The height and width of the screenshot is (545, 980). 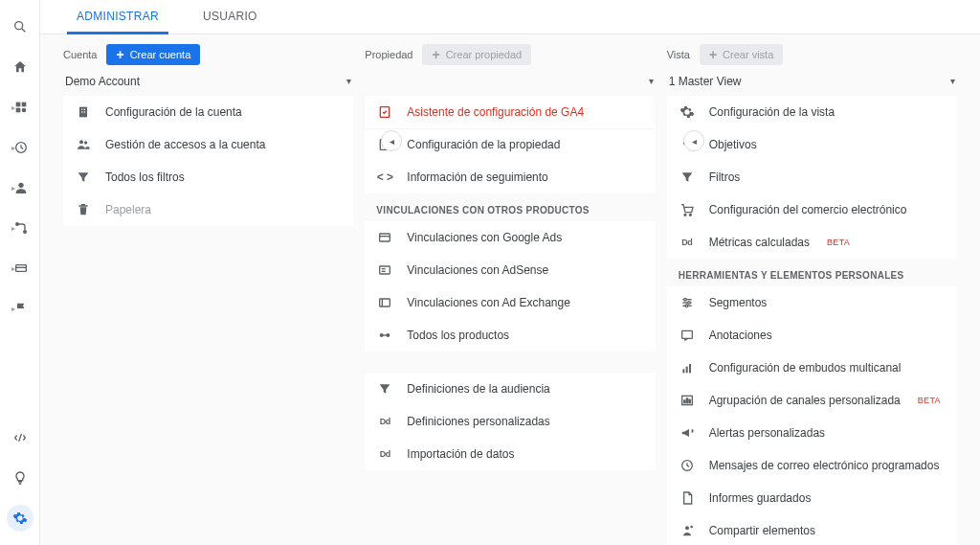 I want to click on menu-item: Configuración de embudos multicanal, so click(x=812, y=368).